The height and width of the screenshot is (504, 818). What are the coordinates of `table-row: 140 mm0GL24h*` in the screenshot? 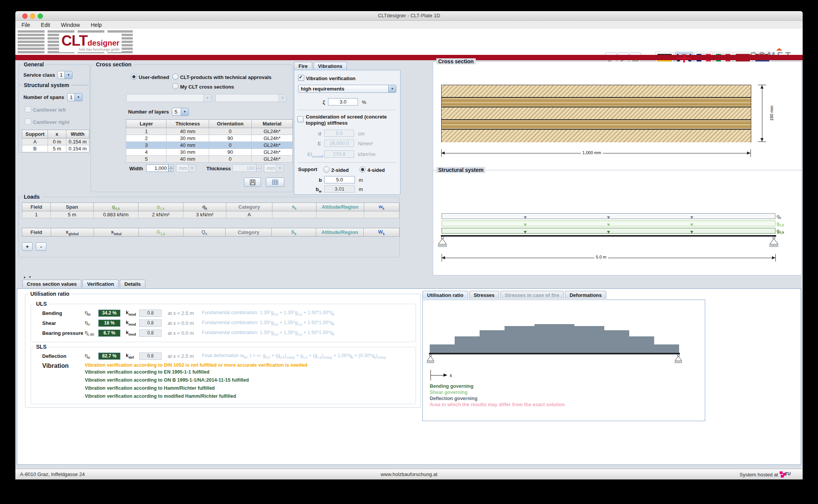 It's located at (209, 132).